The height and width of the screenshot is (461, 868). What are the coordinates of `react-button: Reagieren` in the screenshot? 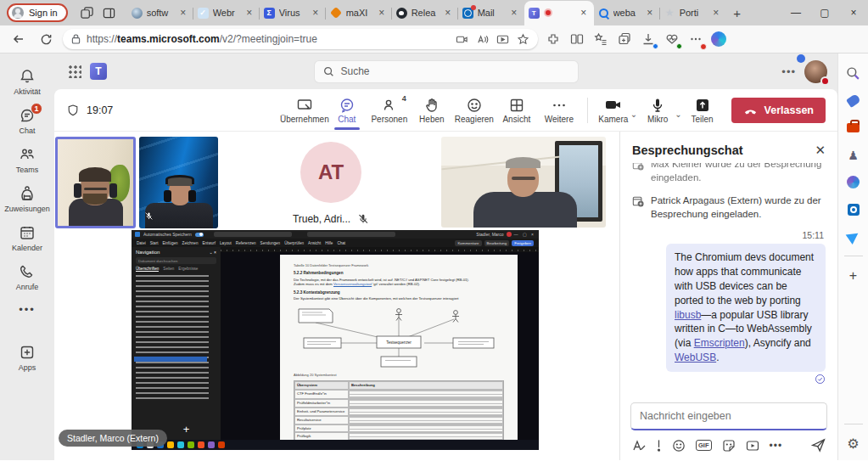 It's located at (474, 110).